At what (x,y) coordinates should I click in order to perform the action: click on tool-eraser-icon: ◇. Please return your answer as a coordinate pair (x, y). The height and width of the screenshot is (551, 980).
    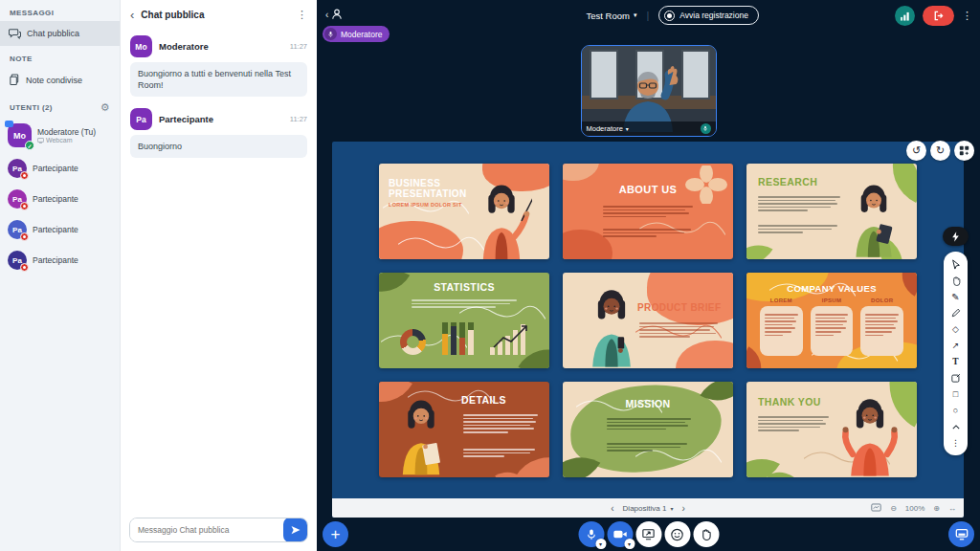
    Looking at the image, I should click on (955, 329).